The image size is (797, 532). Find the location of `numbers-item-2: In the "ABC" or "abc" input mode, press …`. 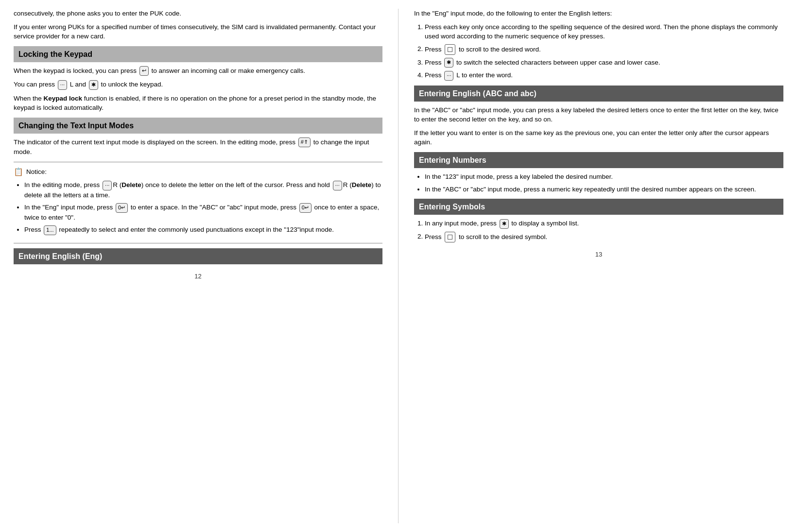

numbers-item-2: In the "ABC" or "abc" input mode, press … is located at coordinates (604, 189).